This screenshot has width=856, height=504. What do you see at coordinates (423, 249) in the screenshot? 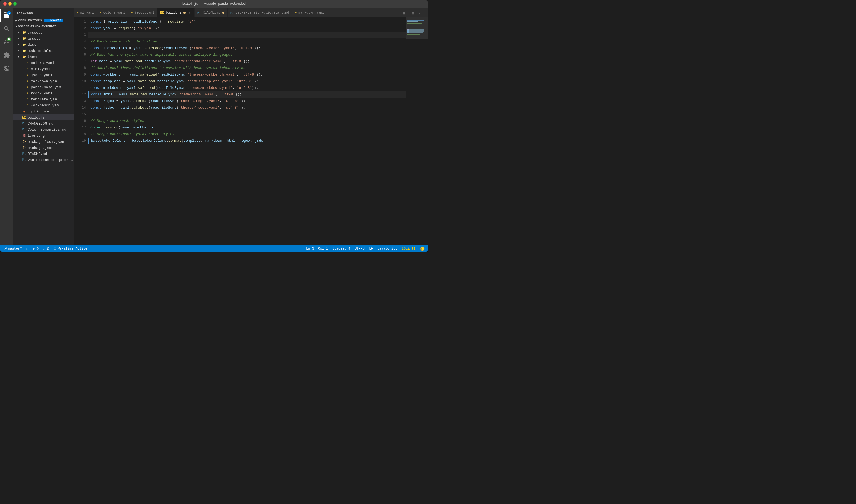
I see `smiley-button: 🙂` at bounding box center [423, 249].